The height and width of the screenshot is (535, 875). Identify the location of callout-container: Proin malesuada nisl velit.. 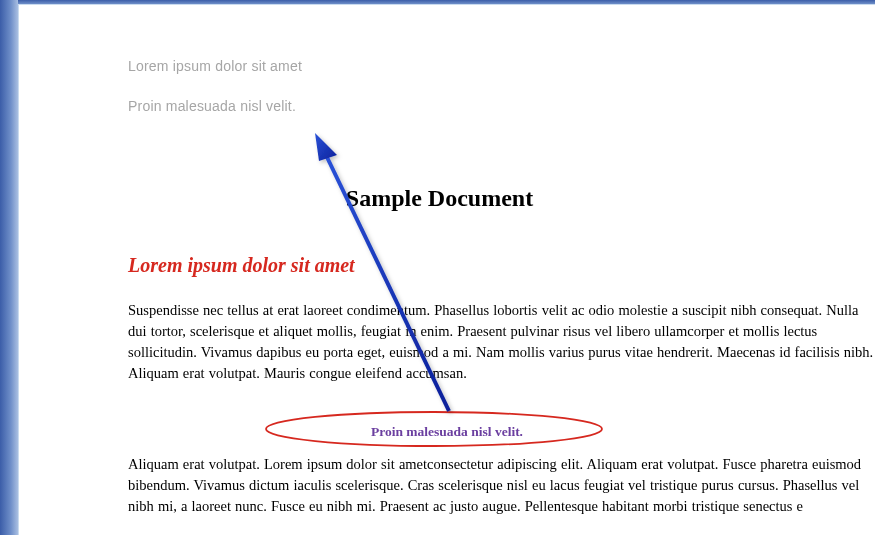
(447, 433).